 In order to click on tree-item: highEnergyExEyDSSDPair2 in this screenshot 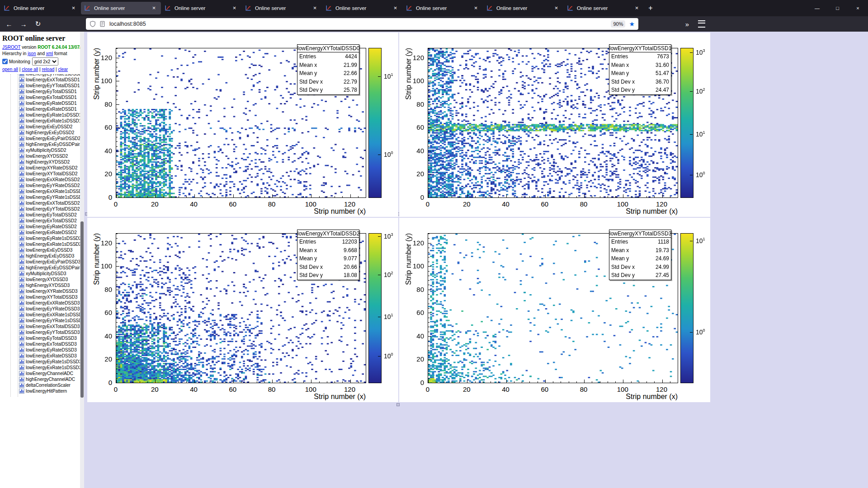, I will do `click(42, 145)`.